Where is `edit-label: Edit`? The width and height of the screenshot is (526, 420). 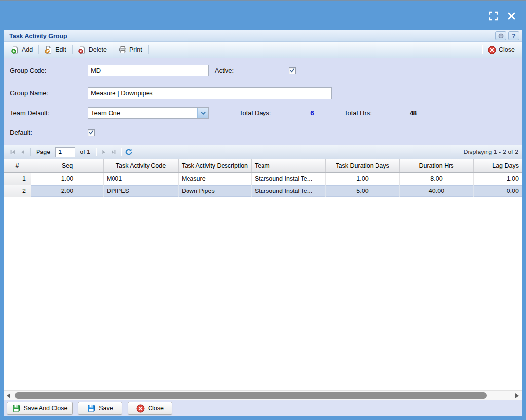 edit-label: Edit is located at coordinates (61, 50).